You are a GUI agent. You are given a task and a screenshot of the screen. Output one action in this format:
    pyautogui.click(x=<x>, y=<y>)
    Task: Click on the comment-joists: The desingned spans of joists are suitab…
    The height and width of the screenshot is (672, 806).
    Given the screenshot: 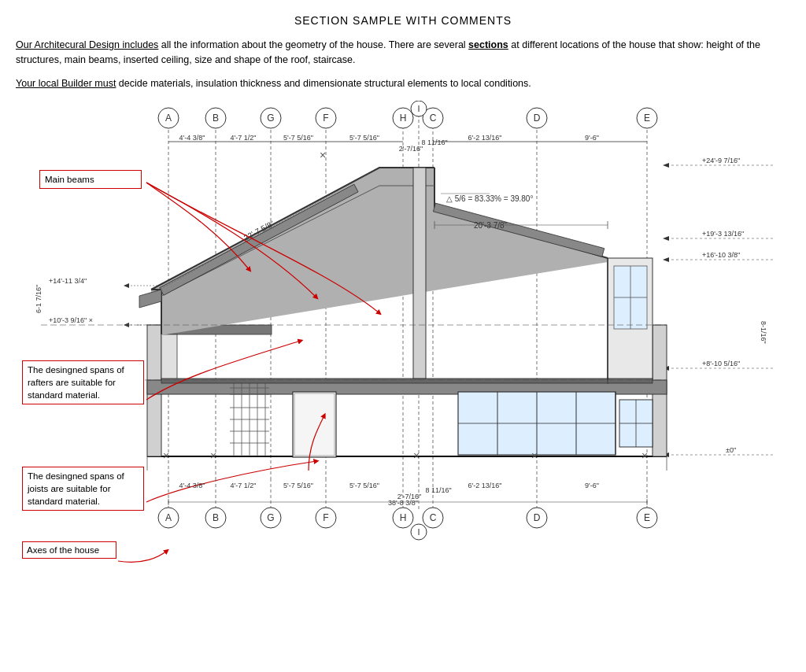 What is the action you would take?
    pyautogui.click(x=83, y=489)
    